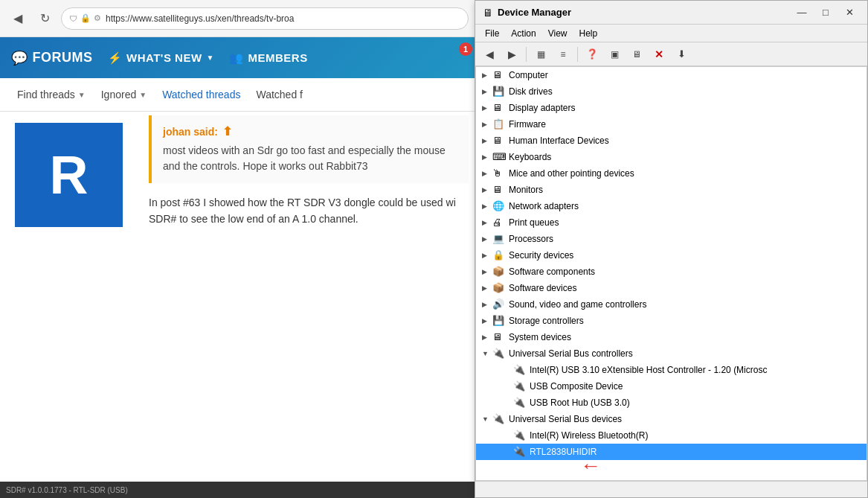 The width and height of the screenshot is (868, 498). I want to click on toolbar-monitor: 🖥, so click(637, 54).